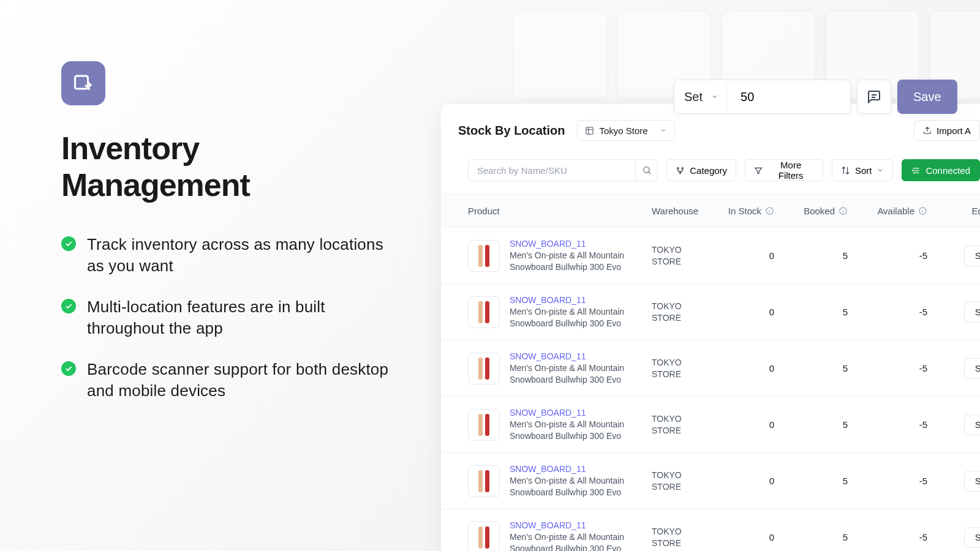  What do you see at coordinates (589, 131) in the screenshot?
I see `store-icon` at bounding box center [589, 131].